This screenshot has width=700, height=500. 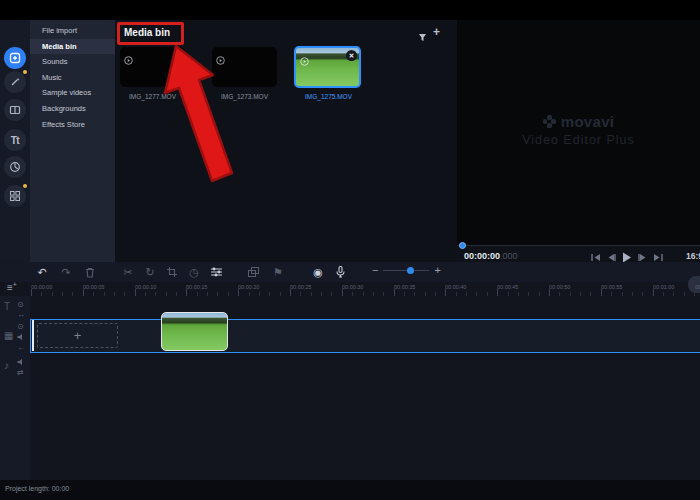 I want to click on record-video-icon: ◉, so click(x=318, y=272).